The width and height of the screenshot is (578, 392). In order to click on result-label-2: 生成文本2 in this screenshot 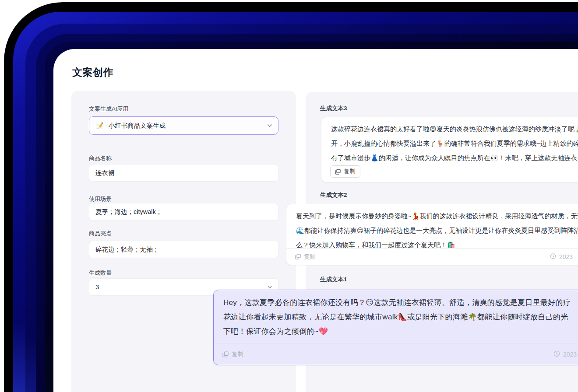, I will do `click(334, 195)`.